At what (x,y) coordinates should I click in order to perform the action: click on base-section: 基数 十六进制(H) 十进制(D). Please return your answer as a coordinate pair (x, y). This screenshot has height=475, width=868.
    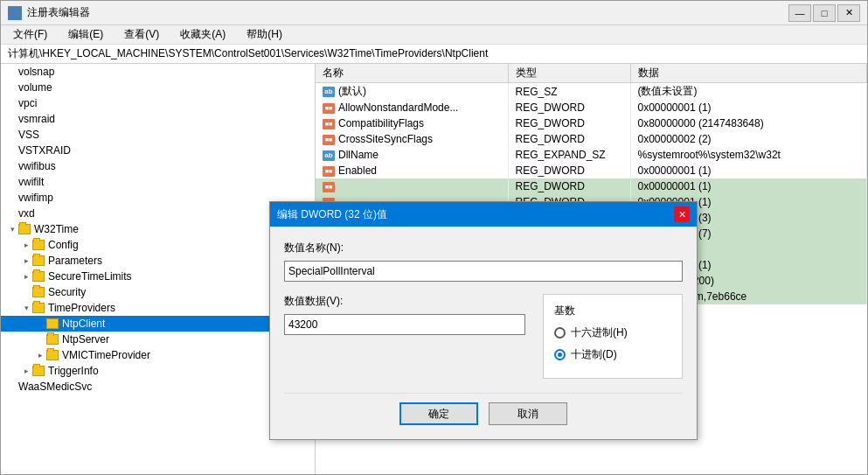
    Looking at the image, I should click on (613, 336).